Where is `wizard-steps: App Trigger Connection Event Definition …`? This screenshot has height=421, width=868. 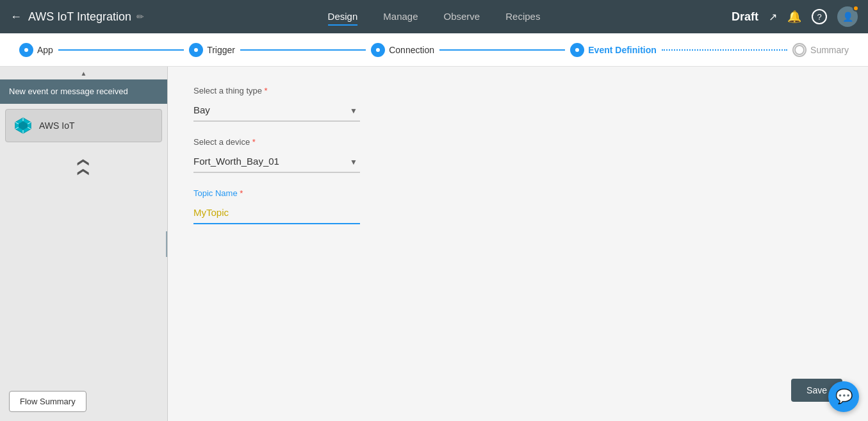 wizard-steps: App Trigger Connection Event Definition … is located at coordinates (434, 50).